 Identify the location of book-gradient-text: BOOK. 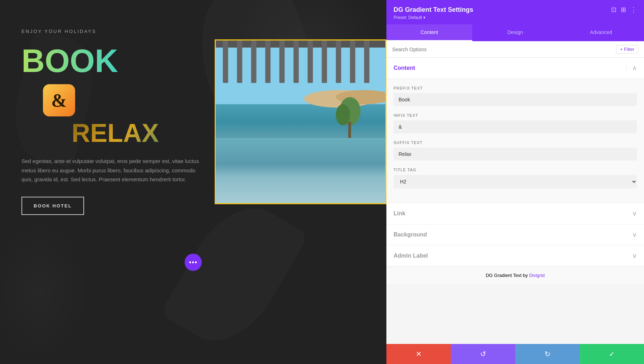
(193, 61).